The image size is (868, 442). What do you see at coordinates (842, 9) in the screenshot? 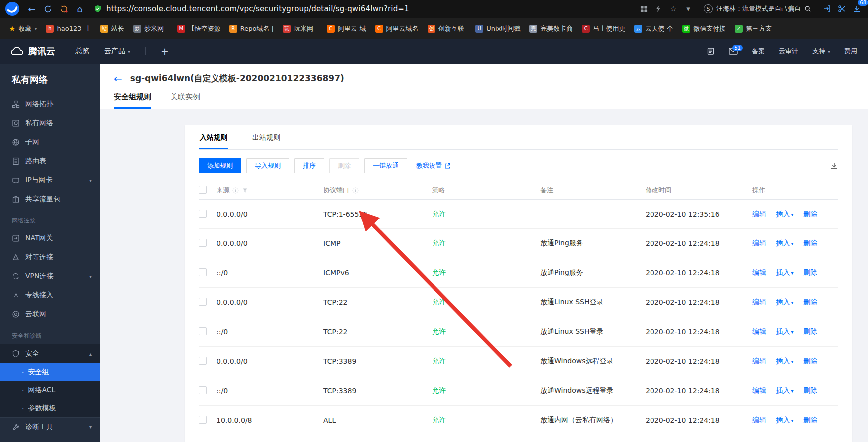
I see `screenshot-scissors-icon` at bounding box center [842, 9].